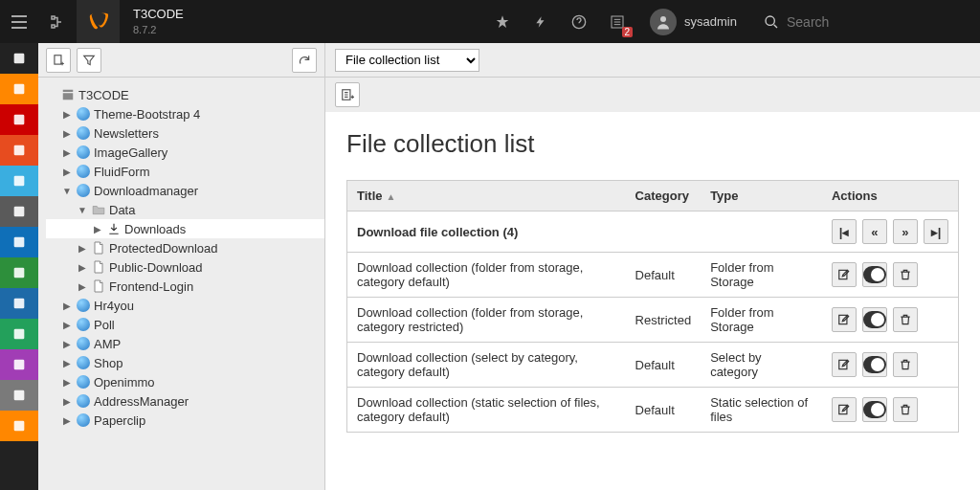 Image resolution: width=980 pixels, height=490 pixels. Describe the element at coordinates (186, 171) in the screenshot. I see `tree-node: ▶FluidForm` at that location.